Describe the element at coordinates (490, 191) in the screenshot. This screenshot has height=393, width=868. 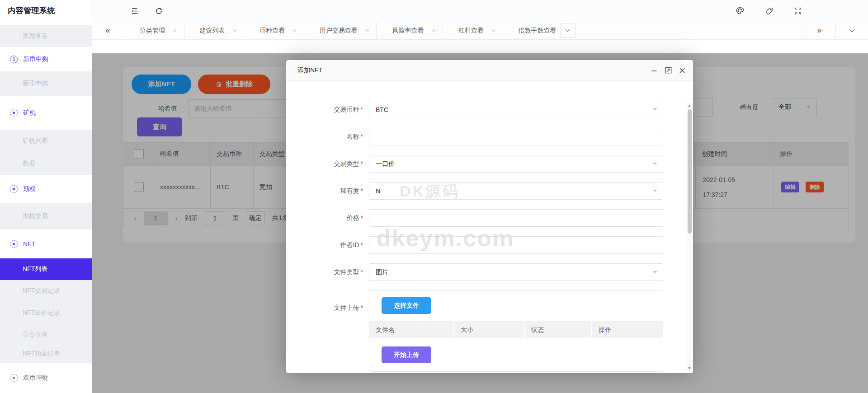
I see `form-row-rarity: 稀有度* N` at that location.